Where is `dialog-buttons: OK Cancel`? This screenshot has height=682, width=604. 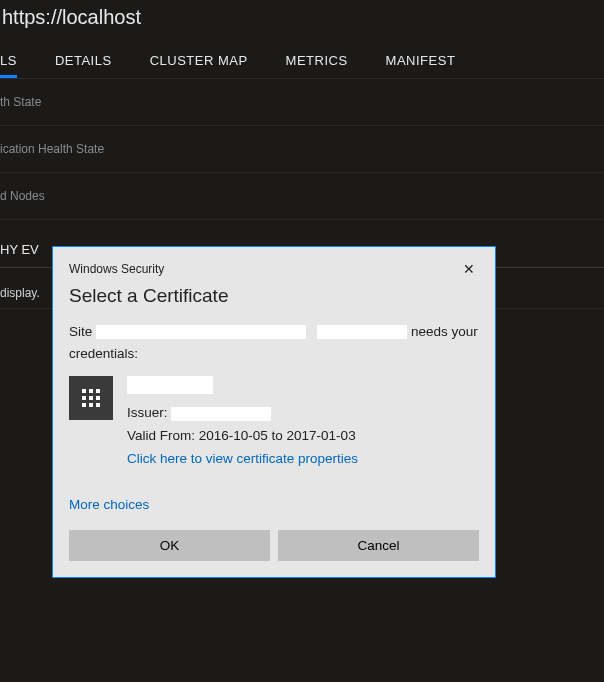 dialog-buttons: OK Cancel is located at coordinates (274, 546).